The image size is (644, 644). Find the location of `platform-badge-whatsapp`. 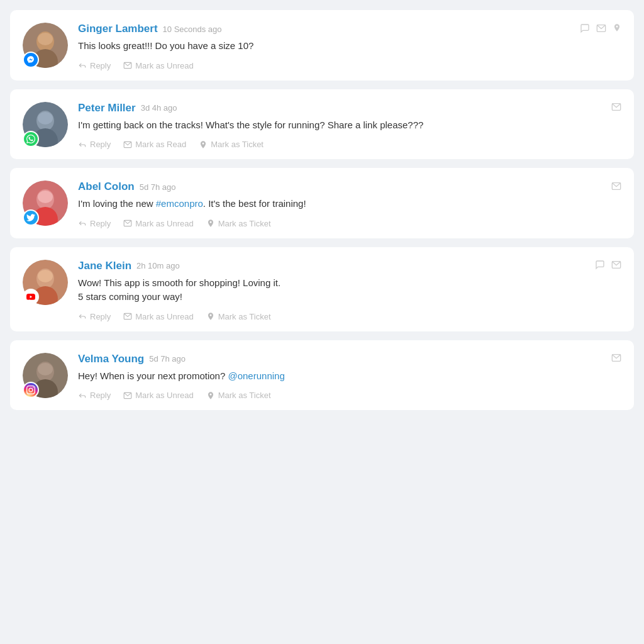

platform-badge-whatsapp is located at coordinates (31, 139).